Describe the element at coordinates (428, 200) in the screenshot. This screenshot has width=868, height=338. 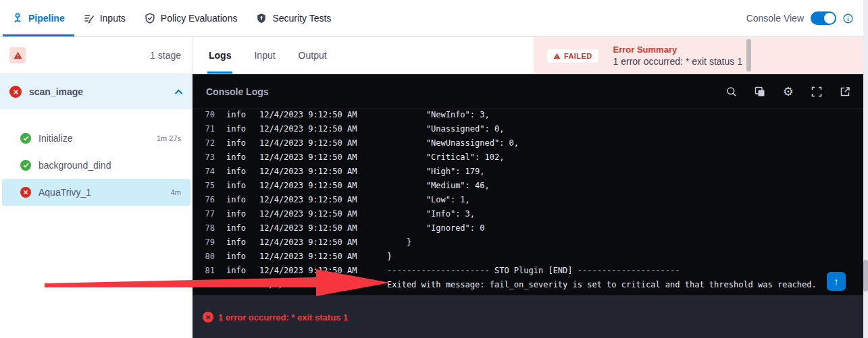
I see `log-msg: "Low": 1,` at that location.